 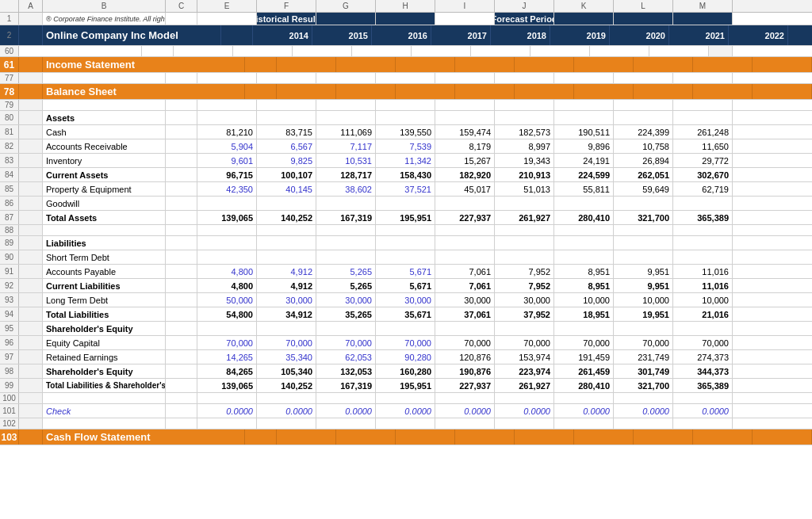 What do you see at coordinates (584, 217) in the screenshot?
I see `ta-2020: 280,410` at bounding box center [584, 217].